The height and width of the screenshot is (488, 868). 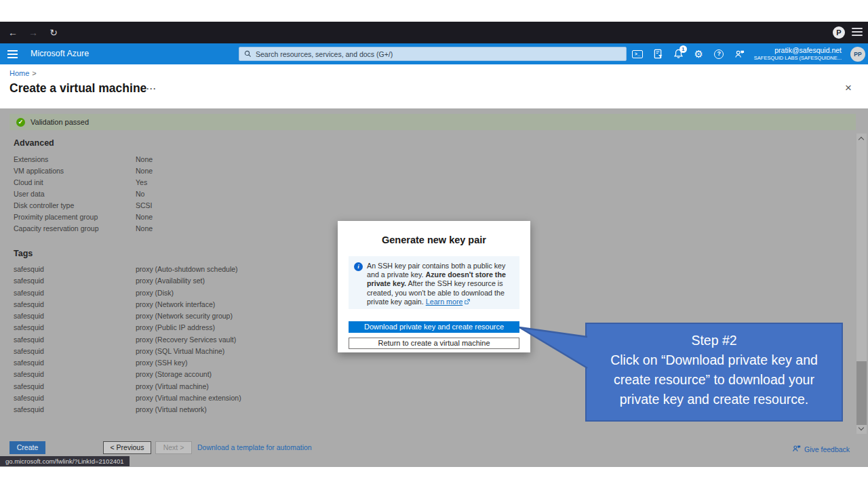 What do you see at coordinates (433, 122) in the screenshot?
I see `validation-banner: ✓ Validation passed` at bounding box center [433, 122].